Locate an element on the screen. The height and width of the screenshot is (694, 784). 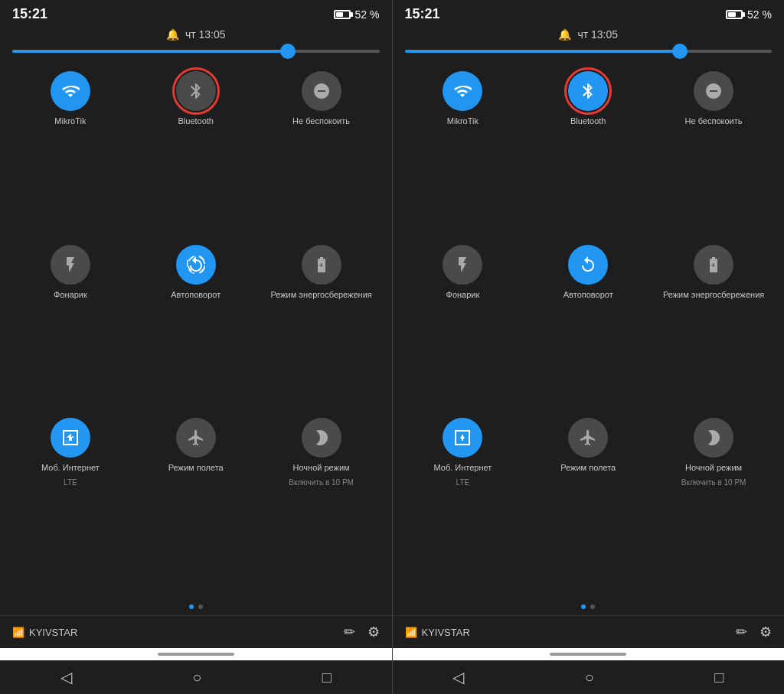
tile-label-mobile-left: Моб. Интернет is located at coordinates (70, 468).